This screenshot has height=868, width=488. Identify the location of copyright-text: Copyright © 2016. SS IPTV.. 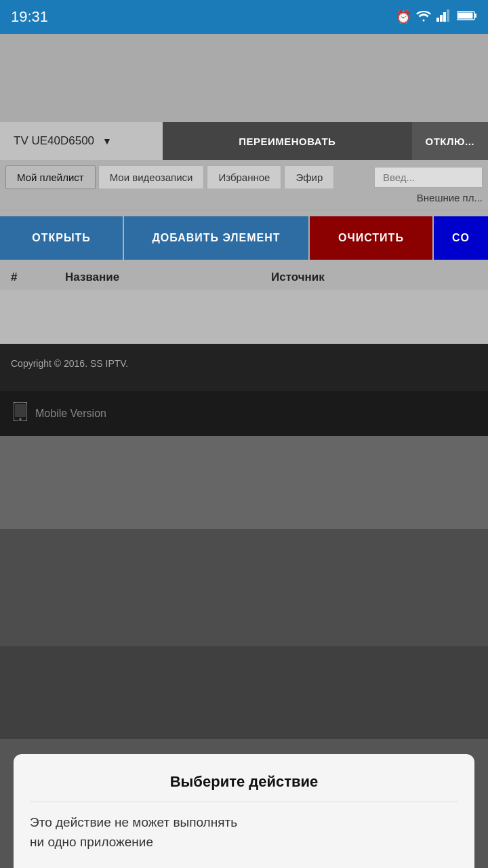
(69, 363).